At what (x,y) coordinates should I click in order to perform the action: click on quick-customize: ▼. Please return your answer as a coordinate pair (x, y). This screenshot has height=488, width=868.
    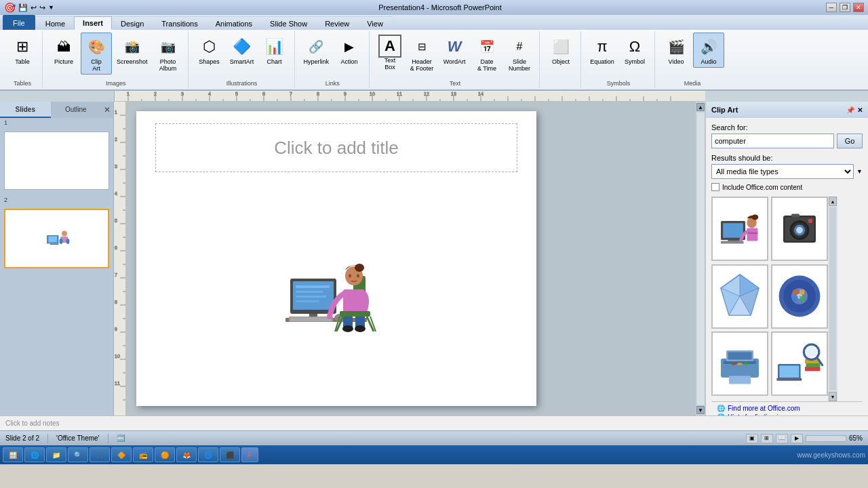
    Looking at the image, I should click on (52, 7).